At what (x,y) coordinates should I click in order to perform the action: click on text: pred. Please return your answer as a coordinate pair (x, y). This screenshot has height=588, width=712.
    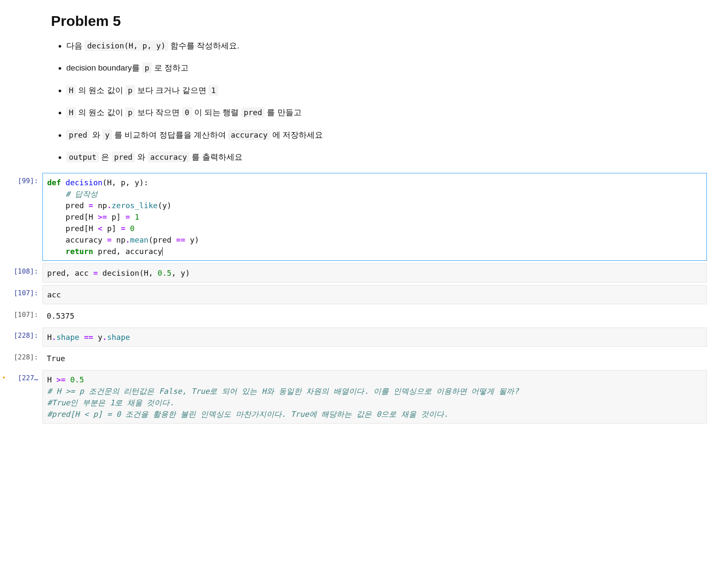
    Looking at the image, I should click on (77, 206).